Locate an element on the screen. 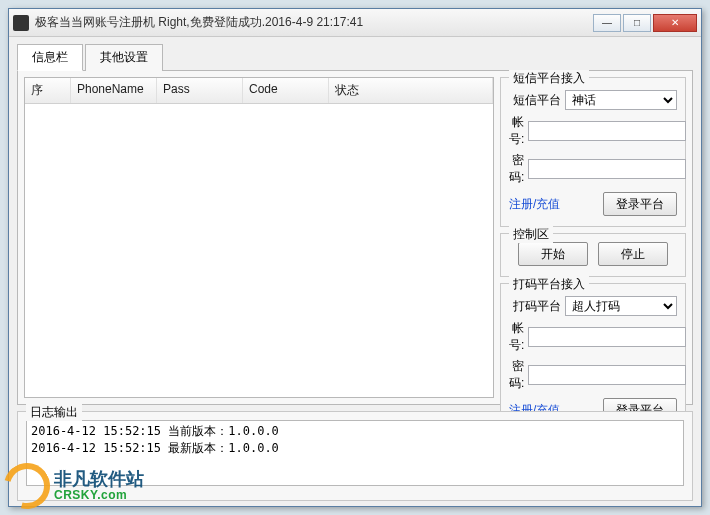 The width and height of the screenshot is (710, 515). watermark-text: 非凡软件站 CRSKY.com is located at coordinates (99, 486).